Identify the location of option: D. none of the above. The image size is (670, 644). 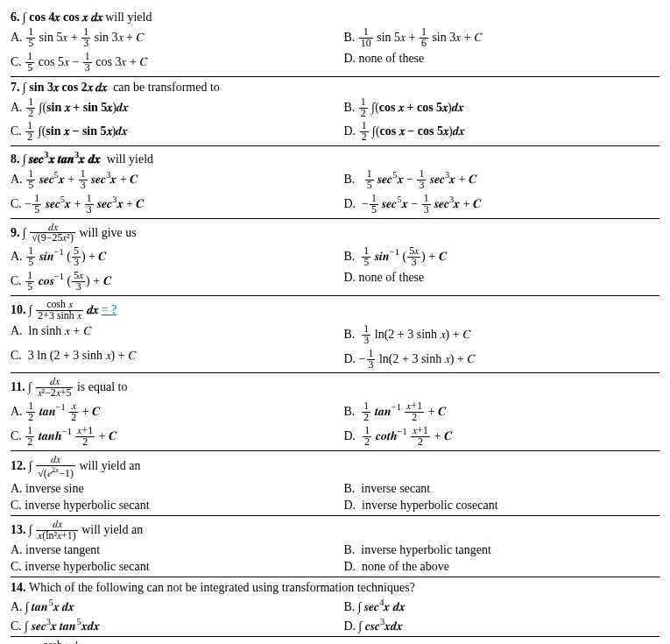
(503, 567).